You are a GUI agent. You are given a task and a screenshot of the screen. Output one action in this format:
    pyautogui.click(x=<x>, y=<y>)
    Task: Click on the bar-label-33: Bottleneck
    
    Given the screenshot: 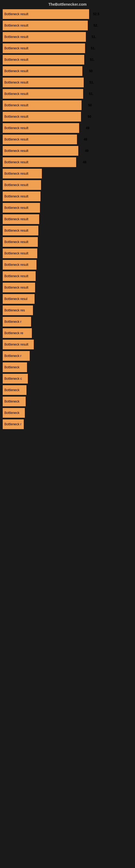 What is the action you would take?
    pyautogui.click(x=12, y=390)
    